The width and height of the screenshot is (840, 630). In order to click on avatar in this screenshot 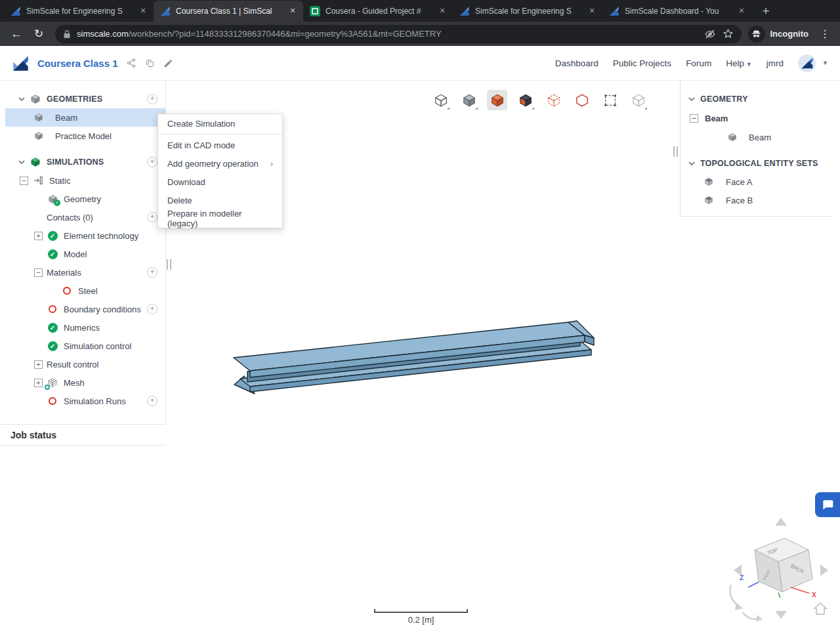, I will do `click(807, 63)`.